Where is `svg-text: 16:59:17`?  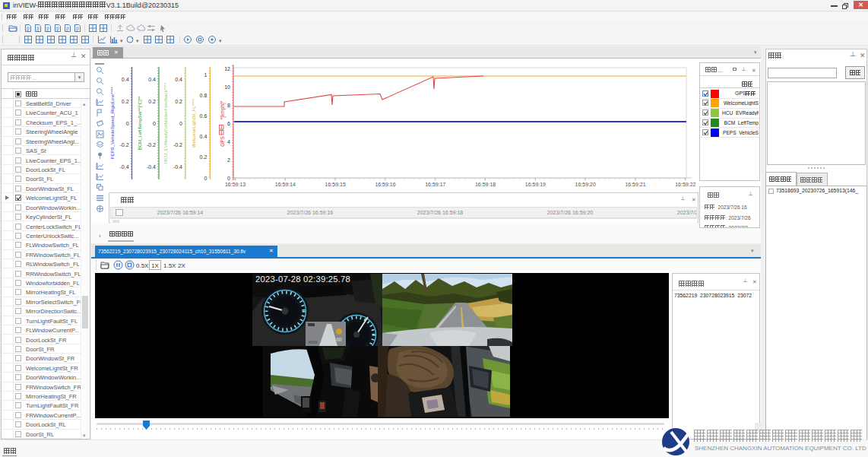 svg-text: 16:59:17 is located at coordinates (435, 184).